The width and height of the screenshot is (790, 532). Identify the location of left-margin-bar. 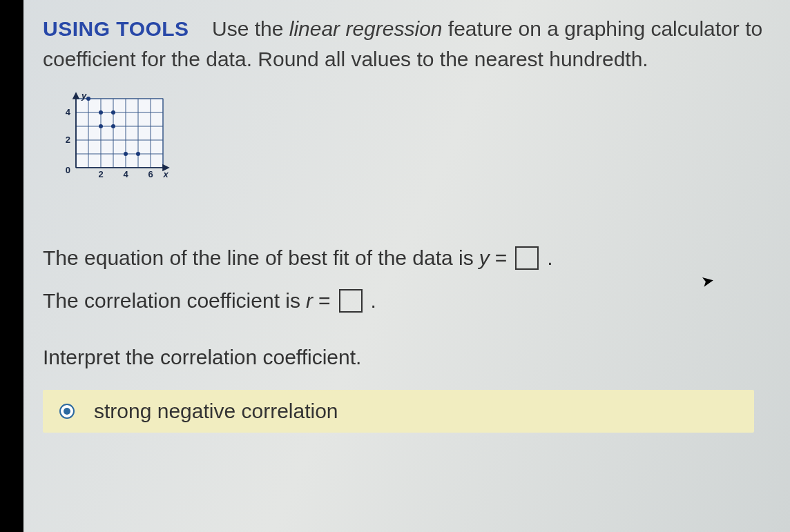
(12, 266).